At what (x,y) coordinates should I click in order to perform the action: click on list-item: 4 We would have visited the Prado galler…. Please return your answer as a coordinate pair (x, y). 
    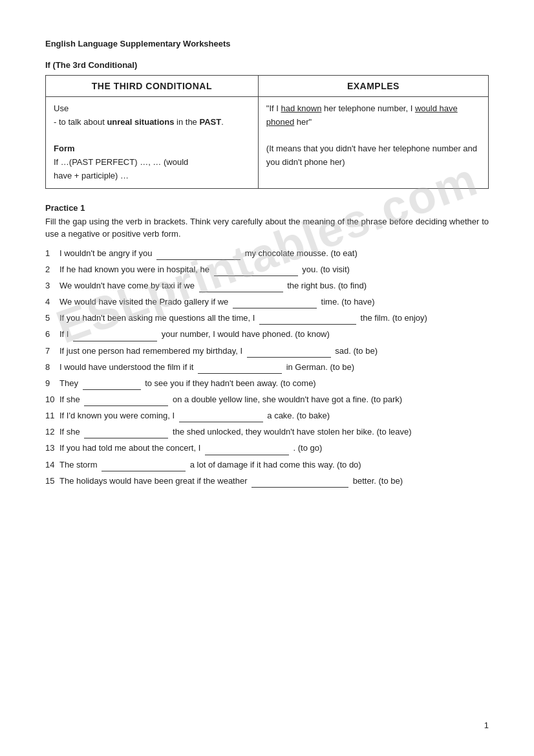
    Looking at the image, I should click on (267, 302).